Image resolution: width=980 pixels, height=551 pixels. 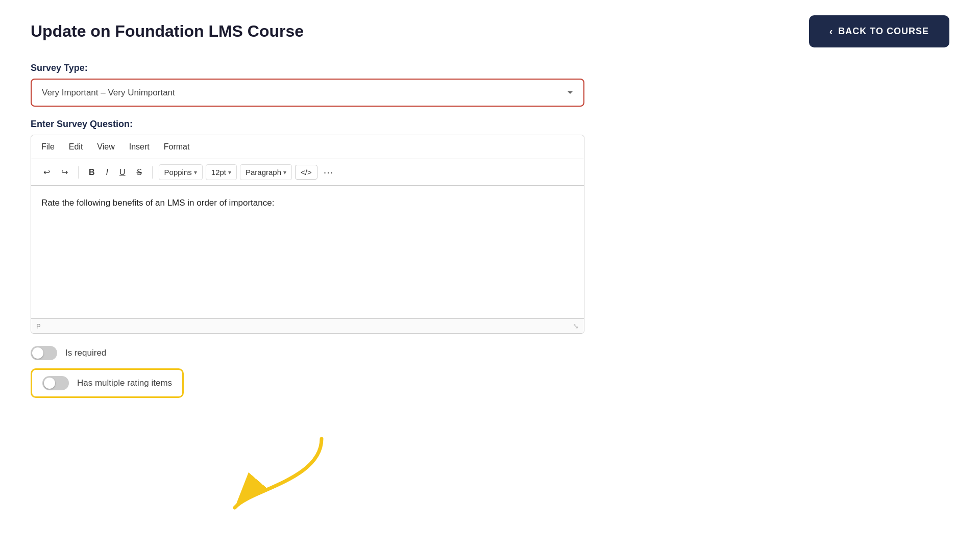 I want to click on survey-type-label: Survey Type:, so click(x=490, y=68).